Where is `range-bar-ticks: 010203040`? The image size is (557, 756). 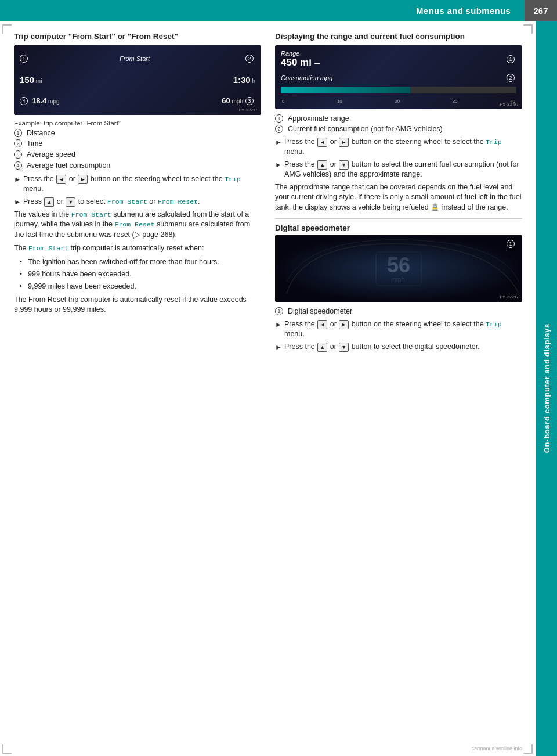
range-bar-ticks: 010203040 is located at coordinates (399, 101).